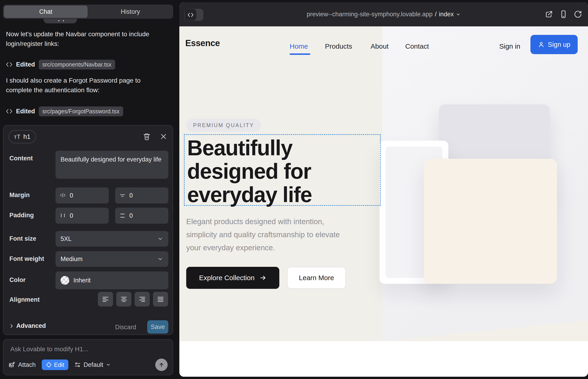 Image resolution: width=588 pixels, height=379 pixels. Describe the element at coordinates (379, 46) in the screenshot. I see `nav-link-about: About` at that location.